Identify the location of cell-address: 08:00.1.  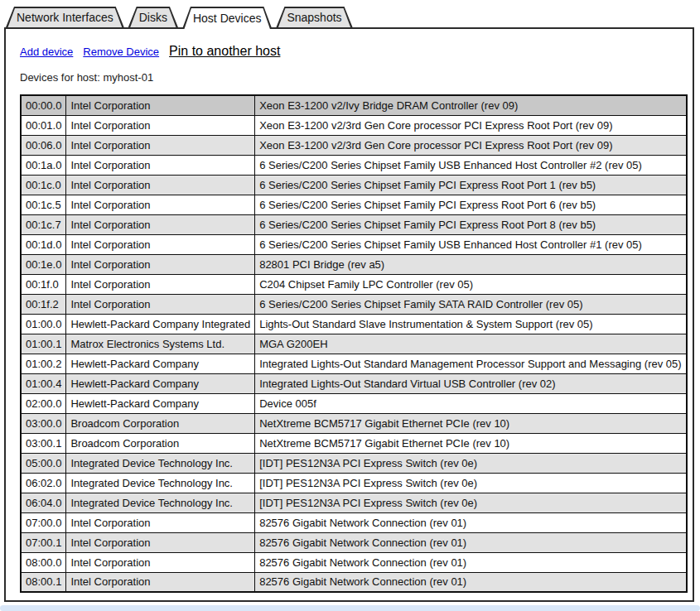
(43, 582).